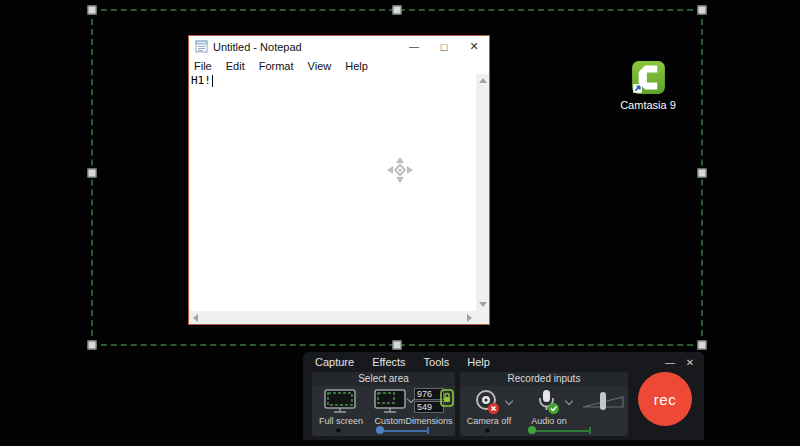 This screenshot has width=800, height=446. I want to click on volume-slider, so click(603, 402).